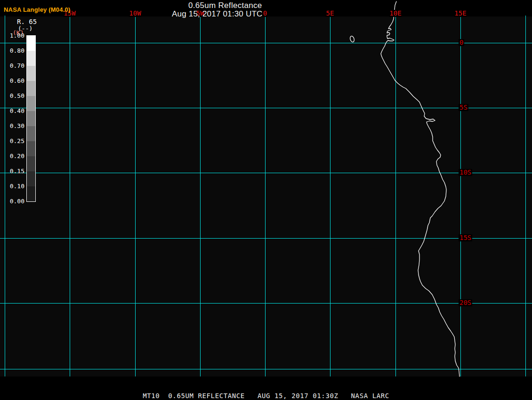 This screenshot has width=532, height=400. What do you see at coordinates (12, 96) in the screenshot?
I see `colorbar-tick-label: 0.50` at bounding box center [12, 96].